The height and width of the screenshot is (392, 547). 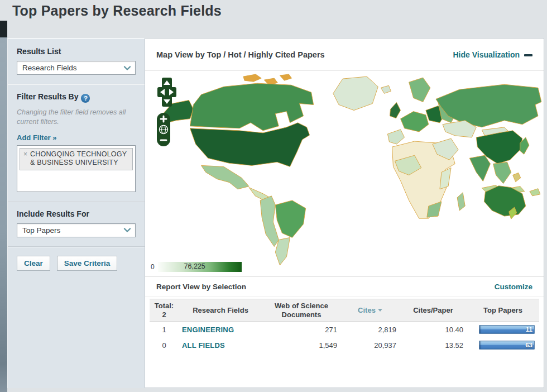 What do you see at coordinates (380, 310) in the screenshot?
I see `sort-desc-icon` at bounding box center [380, 310].